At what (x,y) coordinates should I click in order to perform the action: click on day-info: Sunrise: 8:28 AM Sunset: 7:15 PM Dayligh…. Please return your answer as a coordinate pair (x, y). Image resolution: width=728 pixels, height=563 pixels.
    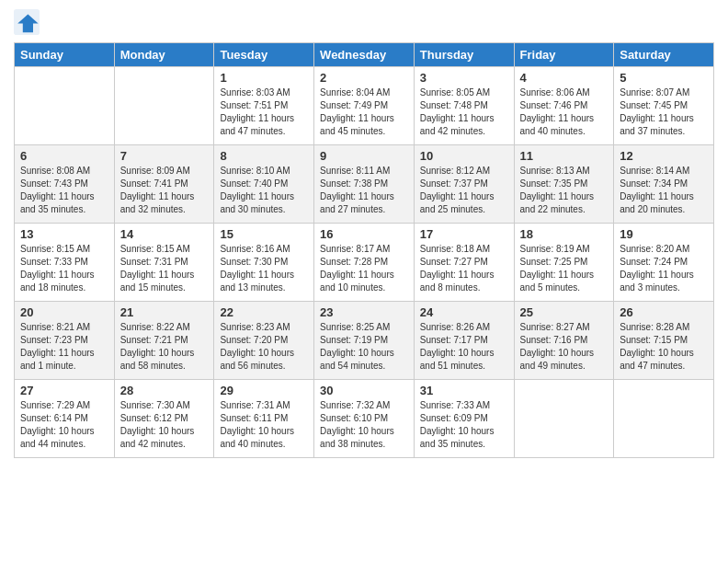
    Looking at the image, I should click on (664, 347).